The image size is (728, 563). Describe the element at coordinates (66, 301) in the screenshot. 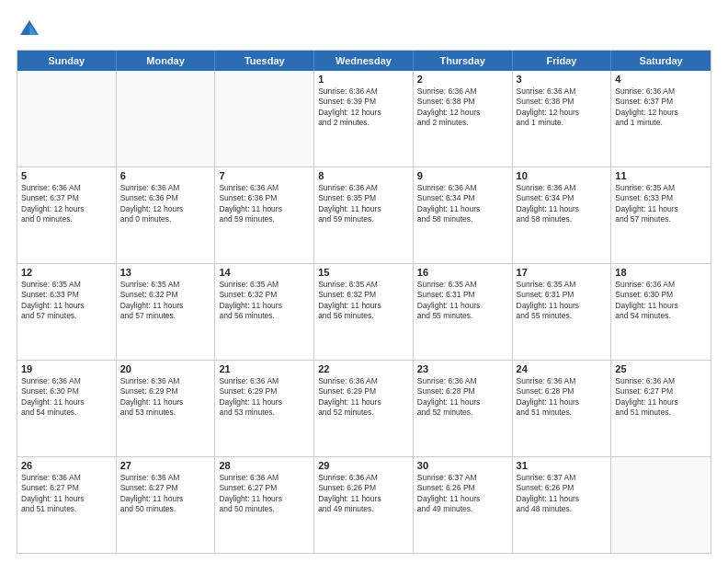

I see `day-info-12: Sunrise: 6:35 AM Sunset: 6:33 PM Dayligh…` at that location.